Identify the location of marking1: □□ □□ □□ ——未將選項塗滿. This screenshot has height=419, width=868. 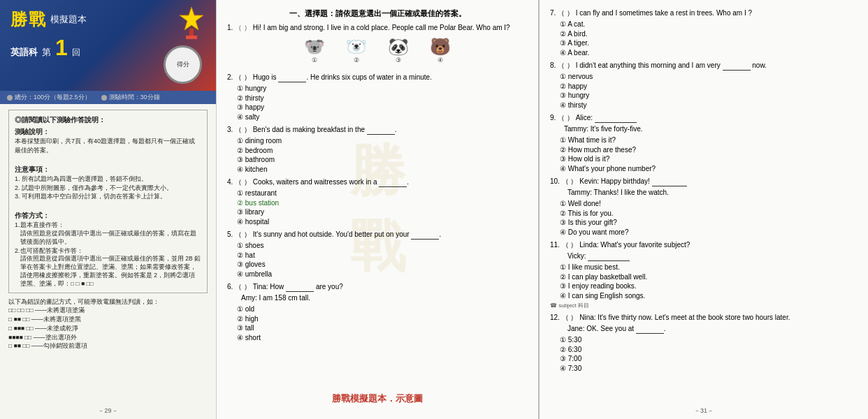
(108, 310).